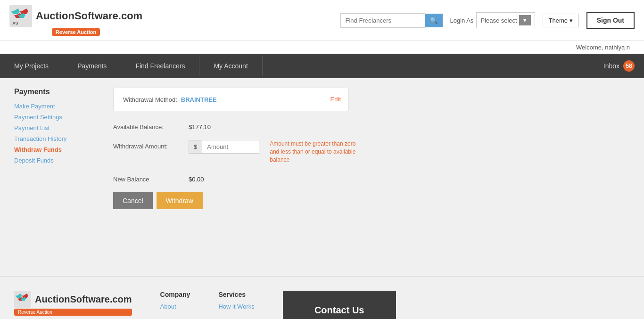 The width and height of the screenshot is (644, 319). I want to click on new-balance-value: $0.00, so click(196, 178).